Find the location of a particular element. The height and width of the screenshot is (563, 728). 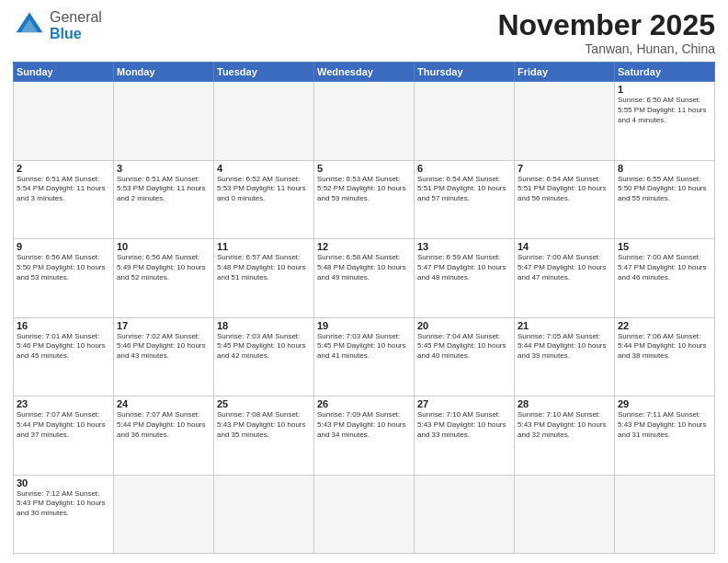

weekday-row: Sunday Monday Tuesday Wednesday Thursday… is located at coordinates (364, 72).